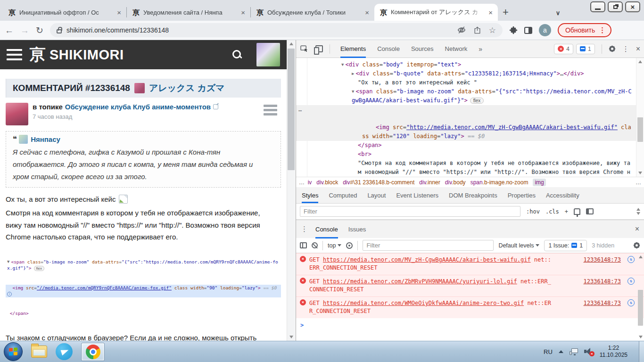 Image resolution: width=644 pixels, height=362 pixels. I want to click on lock-icon, so click(59, 31).